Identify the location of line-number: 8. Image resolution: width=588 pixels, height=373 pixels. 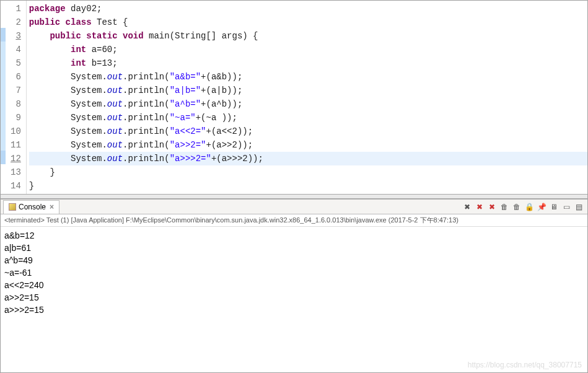
(16, 104).